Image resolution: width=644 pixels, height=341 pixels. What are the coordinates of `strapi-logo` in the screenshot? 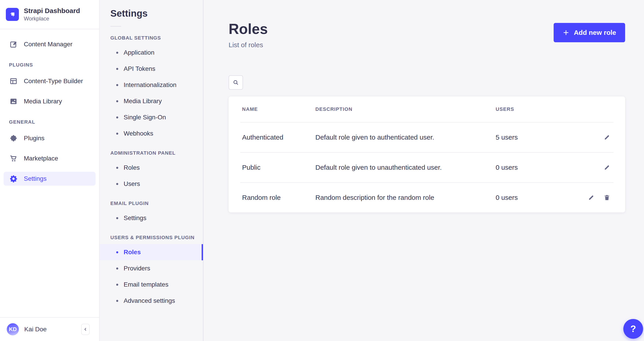 It's located at (12, 14).